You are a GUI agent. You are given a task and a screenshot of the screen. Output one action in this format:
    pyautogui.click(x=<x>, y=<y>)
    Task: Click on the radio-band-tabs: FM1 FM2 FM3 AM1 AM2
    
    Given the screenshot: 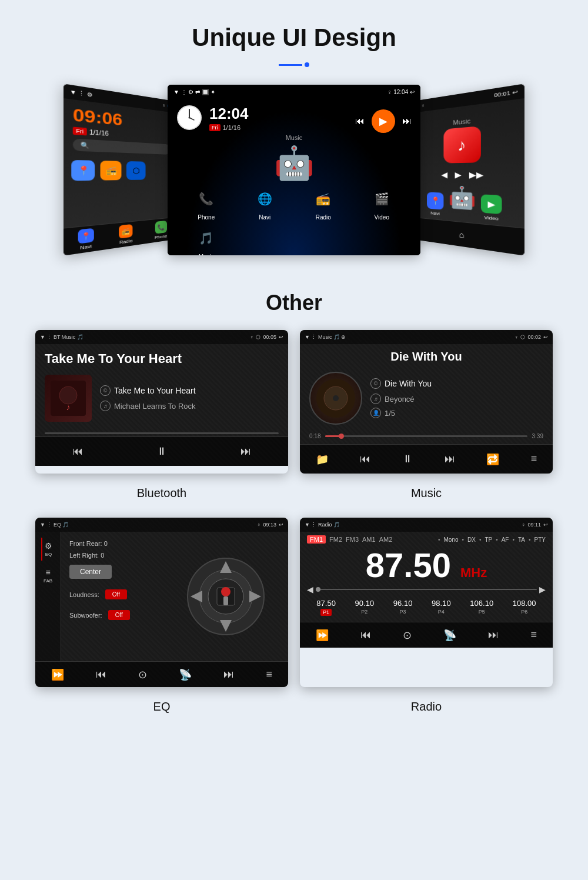 What is the action you would take?
    pyautogui.click(x=349, y=539)
    